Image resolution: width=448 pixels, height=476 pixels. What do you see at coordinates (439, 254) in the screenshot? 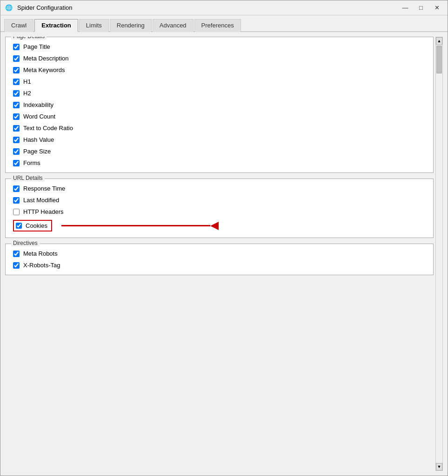
I see `scrollbar-thumb-area` at bounding box center [439, 254].